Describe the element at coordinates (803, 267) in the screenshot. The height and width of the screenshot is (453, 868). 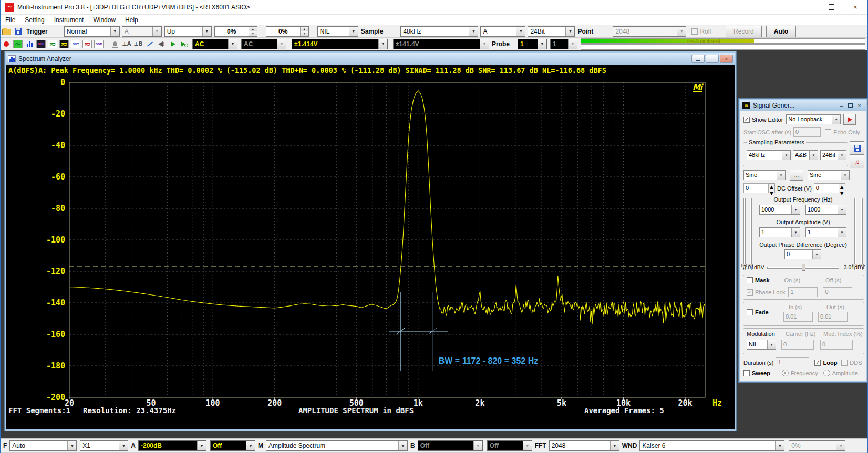
I see `balance-slider` at that location.